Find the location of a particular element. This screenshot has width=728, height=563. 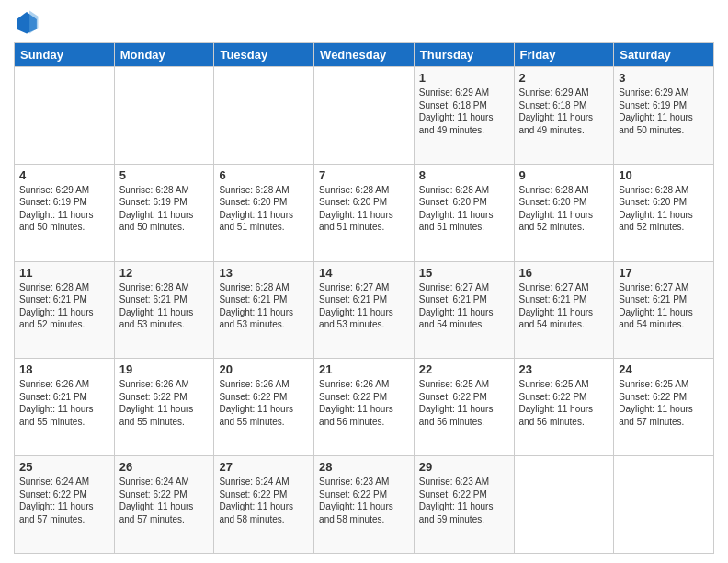

day-cell: 9Sunrise: 6:28 AM Sunset: 6:20 PM Daylig… is located at coordinates (564, 213).